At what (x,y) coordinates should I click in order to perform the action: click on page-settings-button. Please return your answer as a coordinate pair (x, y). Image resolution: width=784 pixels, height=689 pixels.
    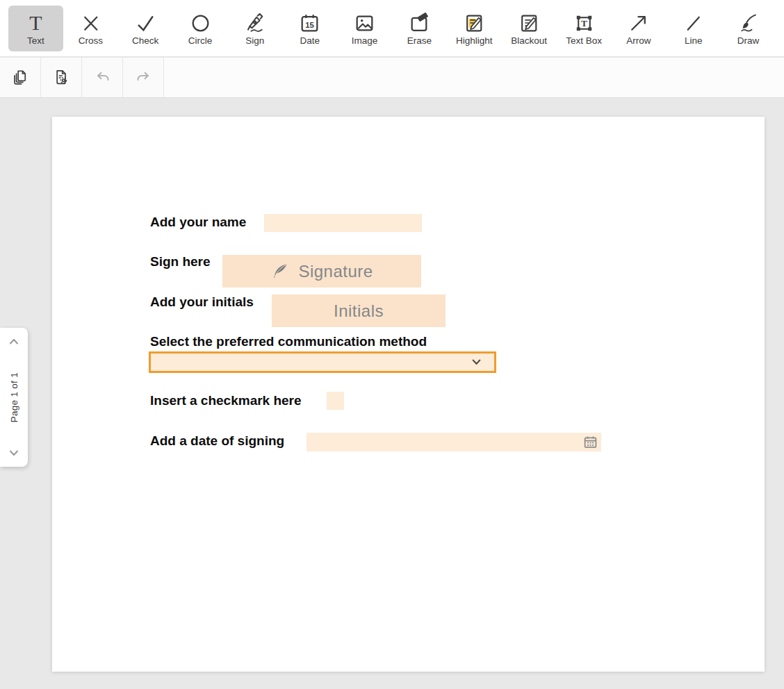
    Looking at the image, I should click on (61, 78).